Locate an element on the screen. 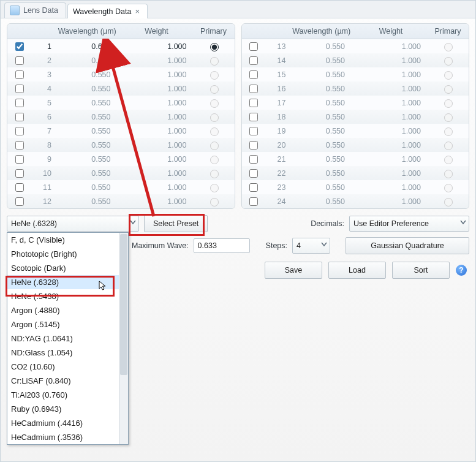  preset-option: Cr:LiSAF (0.840) is located at coordinates (67, 381).